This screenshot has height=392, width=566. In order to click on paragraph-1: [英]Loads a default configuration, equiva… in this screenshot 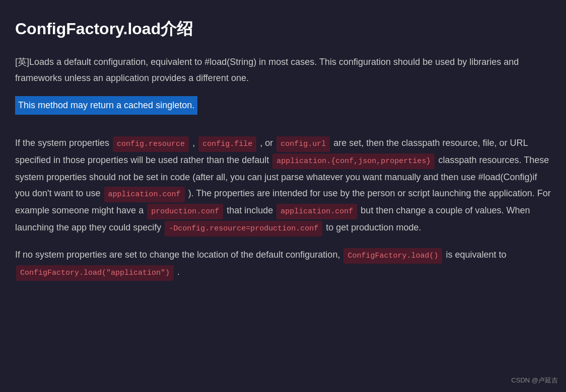, I will do `click(283, 70)`.